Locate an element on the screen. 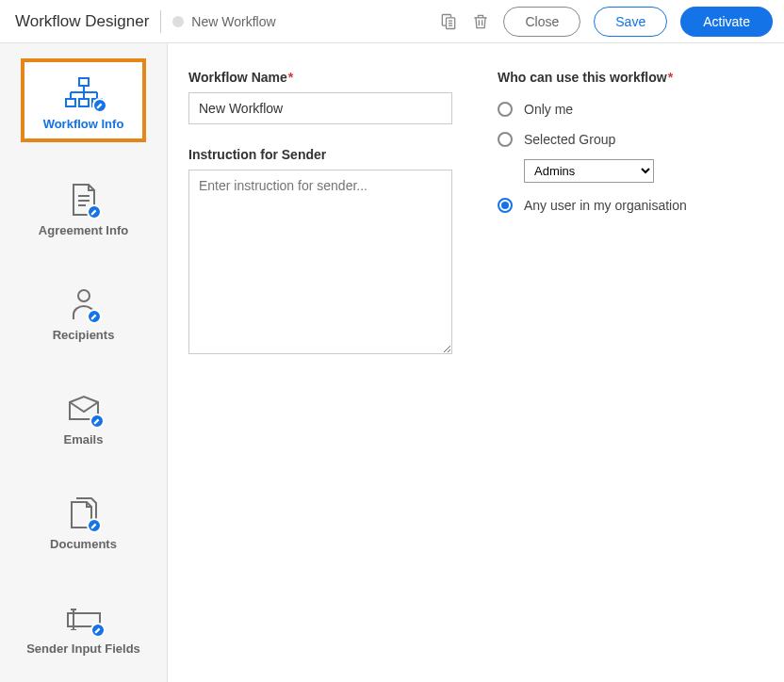 The width and height of the screenshot is (784, 682). sidebar-item-emails: Emails is located at coordinates (83, 416).